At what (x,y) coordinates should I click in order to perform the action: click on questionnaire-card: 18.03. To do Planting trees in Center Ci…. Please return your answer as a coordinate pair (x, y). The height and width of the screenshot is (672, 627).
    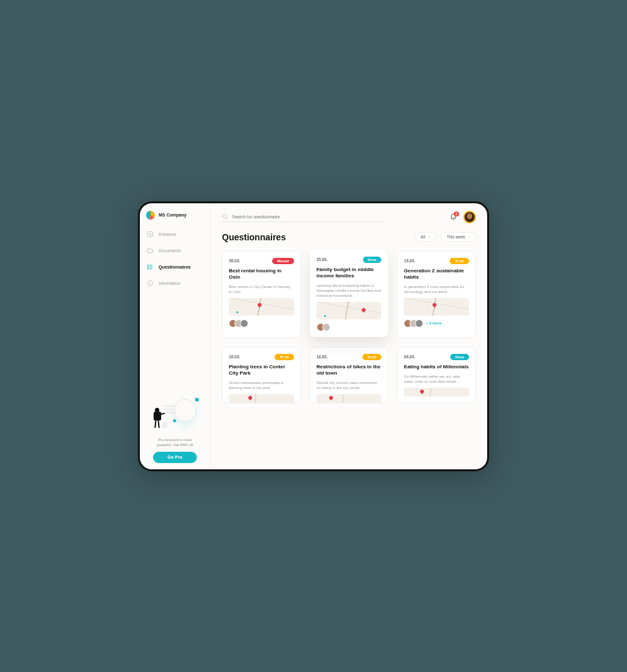
    Looking at the image, I should click on (261, 375).